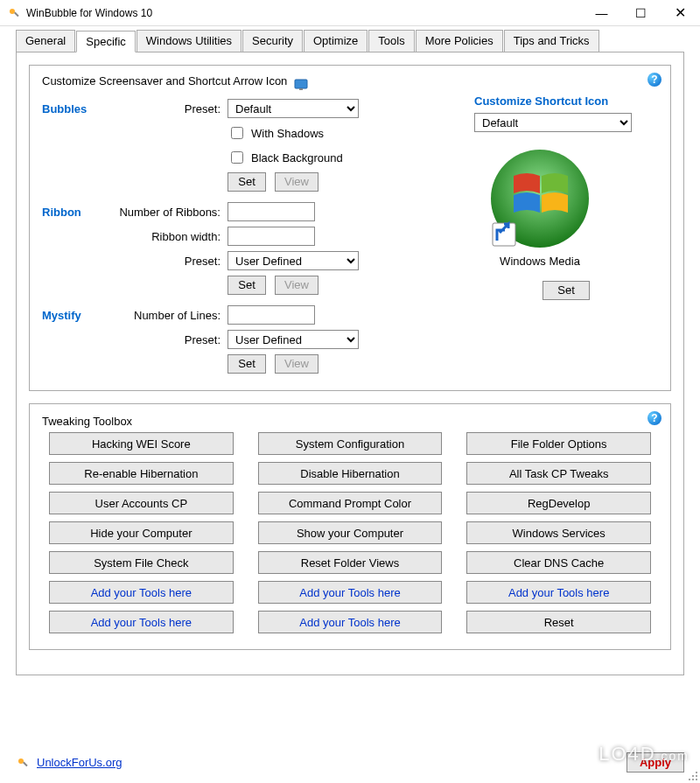 This screenshot has width=700, height=783. Describe the element at coordinates (301, 85) in the screenshot. I see `screensaver-icon` at that location.